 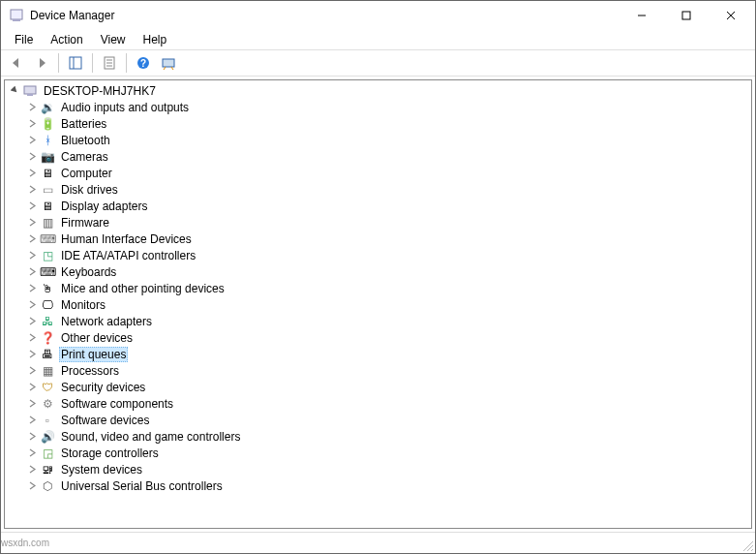 What do you see at coordinates (378, 124) in the screenshot?
I see `tree-item: 🔋Batteries` at bounding box center [378, 124].